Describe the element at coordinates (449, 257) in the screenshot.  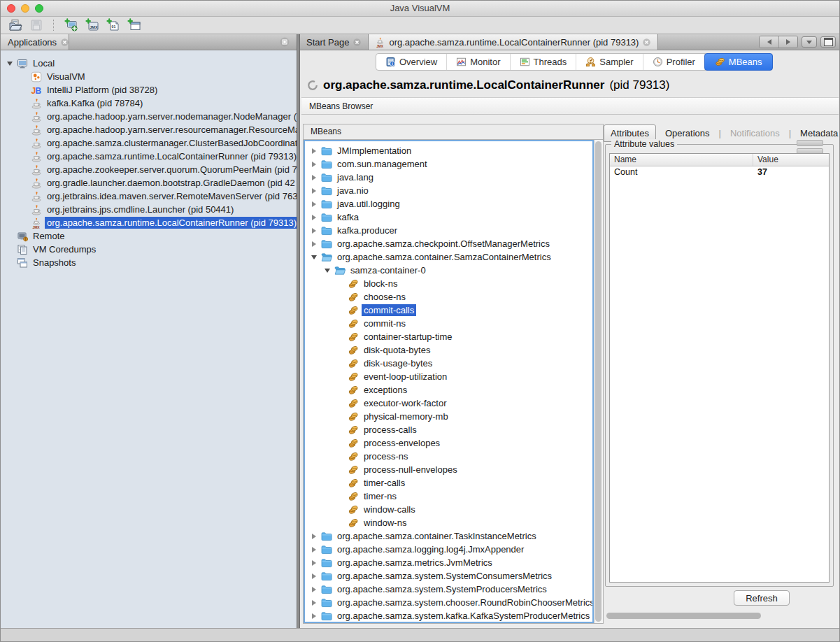
I see `mbean-tree-item: org.apache.samza.container.SamzaContaine…` at that location.